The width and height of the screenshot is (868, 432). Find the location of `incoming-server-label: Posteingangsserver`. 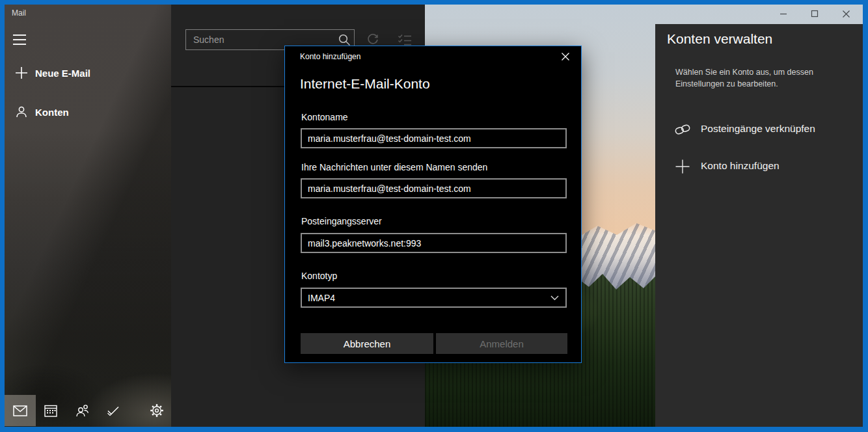

incoming-server-label: Posteingangsserver is located at coordinates (342, 221).